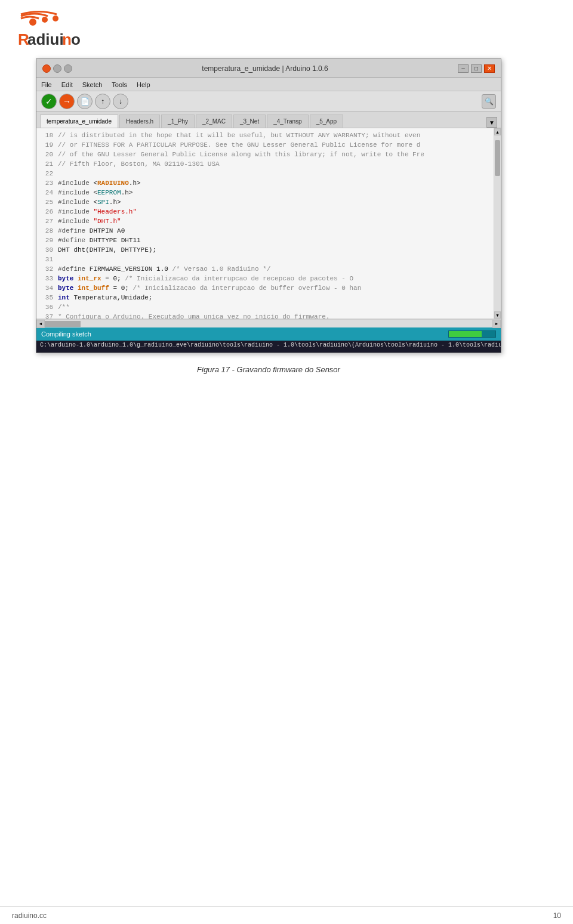 The image size is (573, 924). I want to click on verify-button: ✓, so click(49, 101).